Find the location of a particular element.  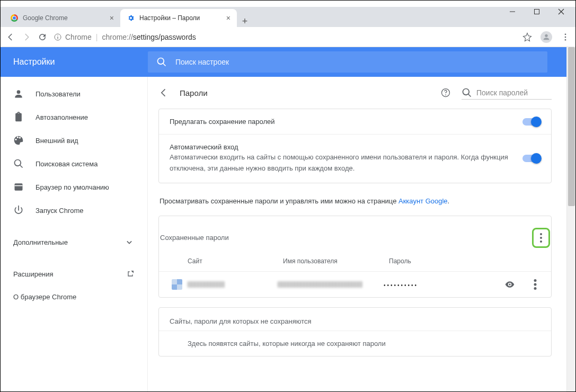

reload-icon is located at coordinates (42, 37).